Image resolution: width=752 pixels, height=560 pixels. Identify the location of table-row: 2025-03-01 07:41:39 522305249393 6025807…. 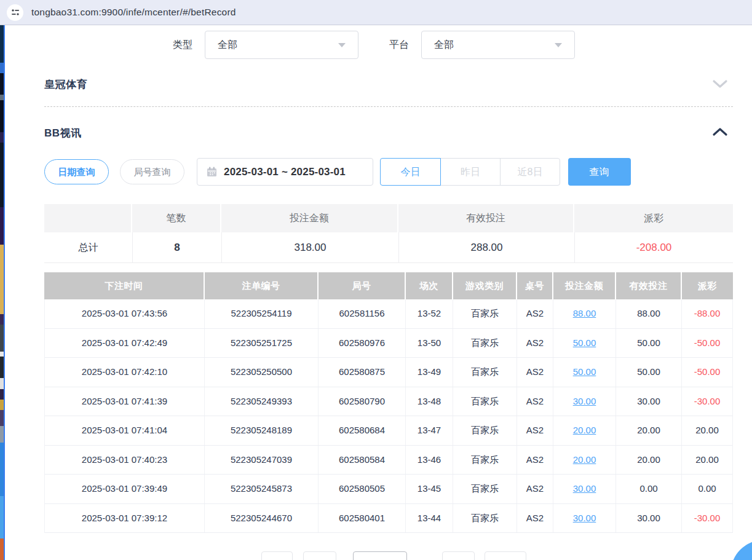
(389, 402).